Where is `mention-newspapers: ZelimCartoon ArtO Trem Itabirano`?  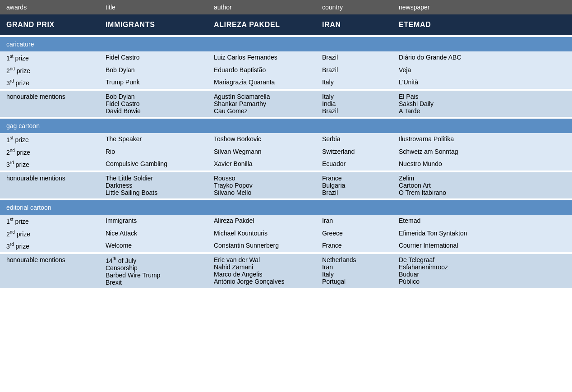
mention-newspapers: ZelimCartoon ArtO Trem Itabirano is located at coordinates (482, 185).